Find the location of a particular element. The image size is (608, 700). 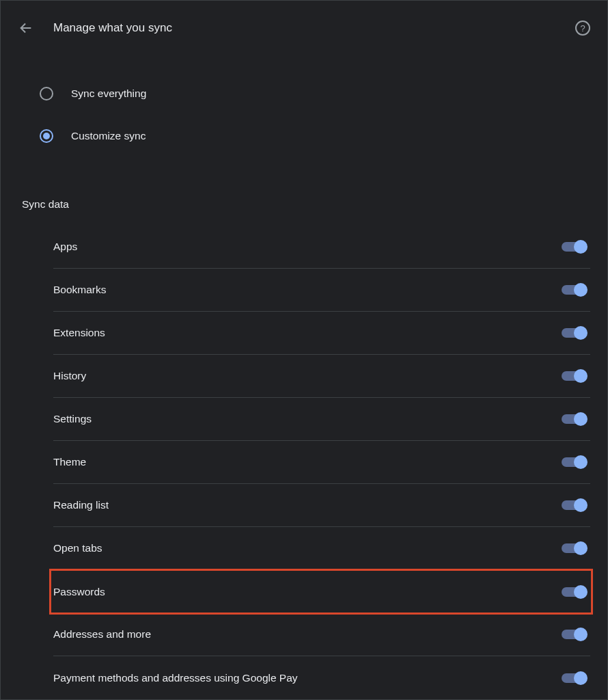

toggle-row-extensions: Extensions is located at coordinates (322, 334).